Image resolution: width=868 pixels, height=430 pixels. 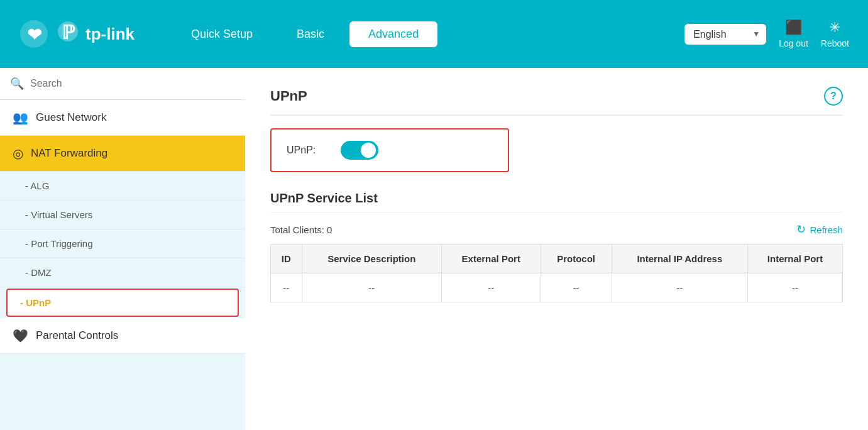 What do you see at coordinates (110, 34) in the screenshot?
I see `logo-text: tp-link` at bounding box center [110, 34].